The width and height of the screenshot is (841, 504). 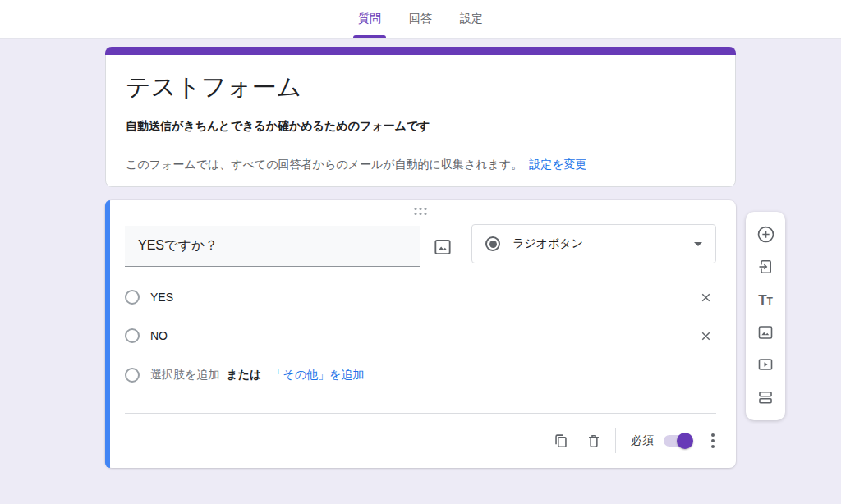 I want to click on or-label: または, so click(x=243, y=375).